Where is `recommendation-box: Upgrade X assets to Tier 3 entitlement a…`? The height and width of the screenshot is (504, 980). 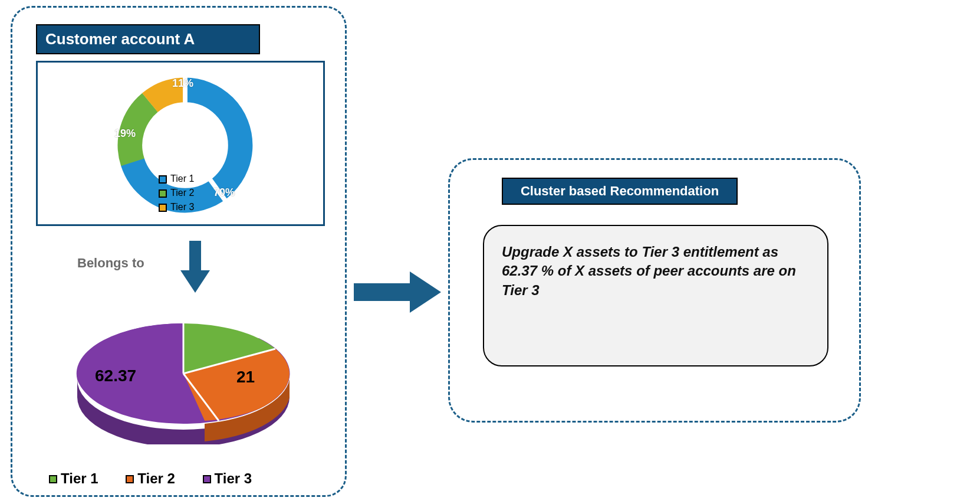
recommendation-box: Upgrade X assets to Tier 3 entitlement a… is located at coordinates (656, 296).